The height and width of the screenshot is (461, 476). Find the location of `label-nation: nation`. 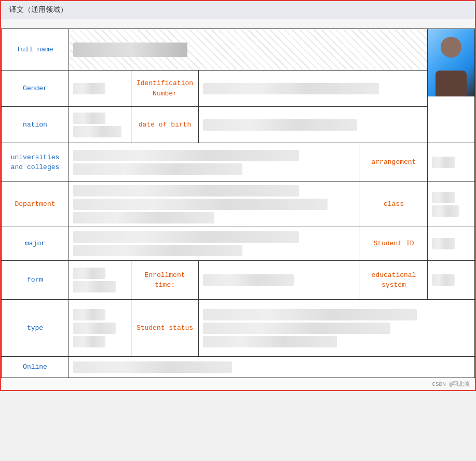

label-nation: nation is located at coordinates (35, 125).